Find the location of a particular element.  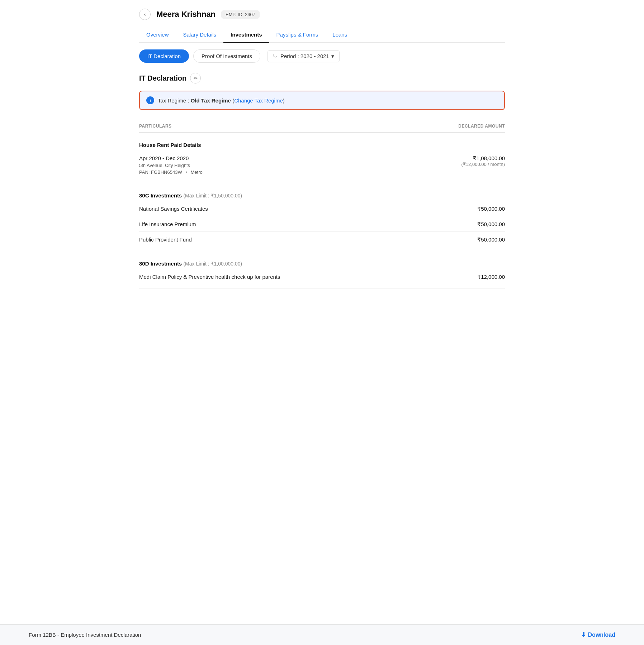

category-80c: 80C Investments (Max Limit : ₹1,50,000.0… is located at coordinates (322, 219).